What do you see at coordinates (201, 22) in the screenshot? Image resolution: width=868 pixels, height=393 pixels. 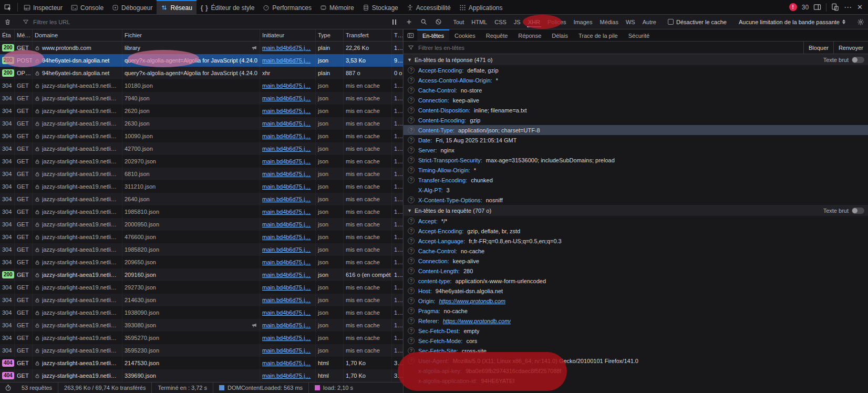 I see `url-filter-box` at bounding box center [201, 22].